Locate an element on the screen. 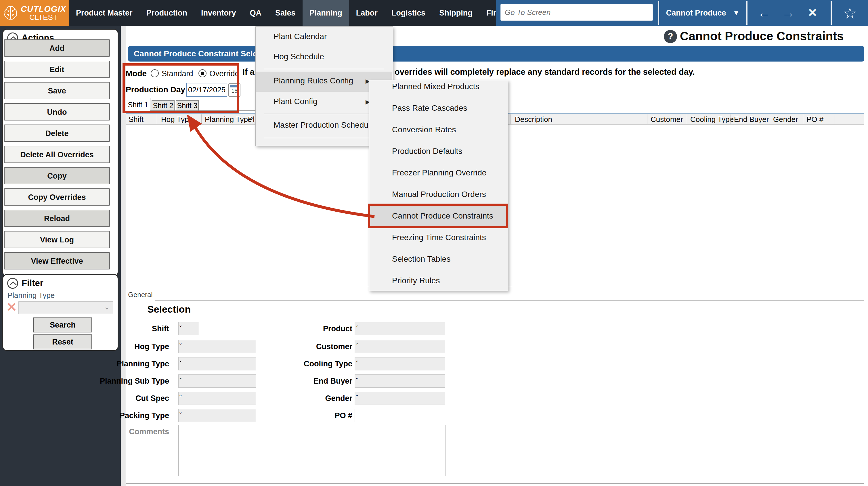  section-header: Cannot Produce Constraint Selection is located at coordinates (496, 54).